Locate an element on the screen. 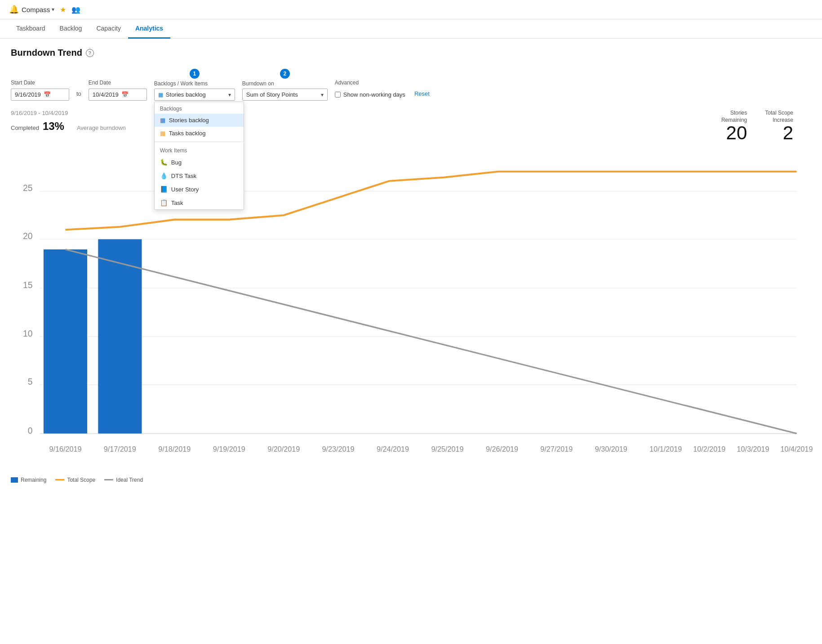 This screenshot has width=822, height=644. svg-text: 25 is located at coordinates (28, 188).